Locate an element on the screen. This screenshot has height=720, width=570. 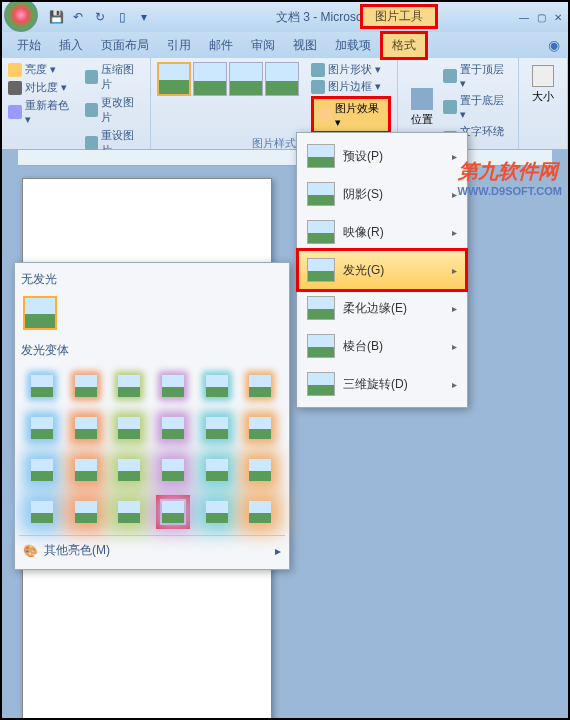
qat-dropdown-icon: ▾ is located at coordinates (144, 17).